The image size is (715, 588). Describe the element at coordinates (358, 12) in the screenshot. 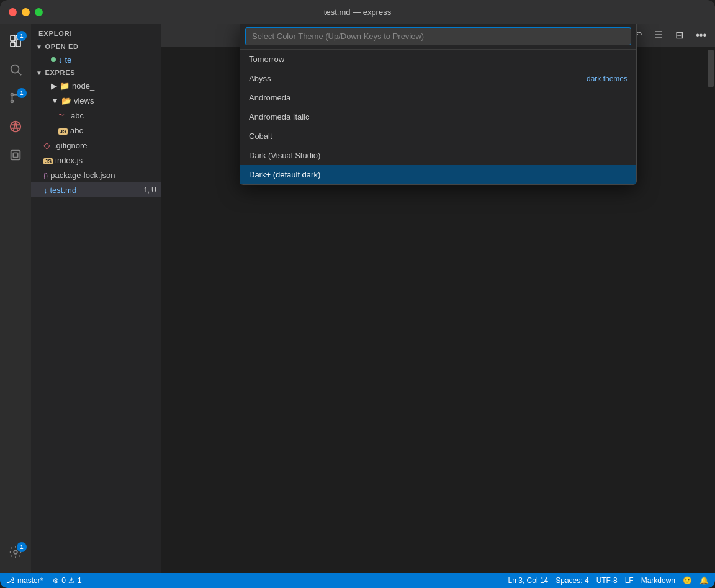

I see `titlebar: test.md — express` at that location.